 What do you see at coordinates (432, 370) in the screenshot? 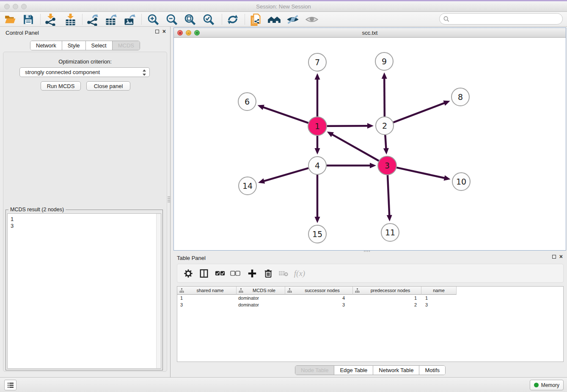
I see `tab-motifs: Motifs` at bounding box center [432, 370].